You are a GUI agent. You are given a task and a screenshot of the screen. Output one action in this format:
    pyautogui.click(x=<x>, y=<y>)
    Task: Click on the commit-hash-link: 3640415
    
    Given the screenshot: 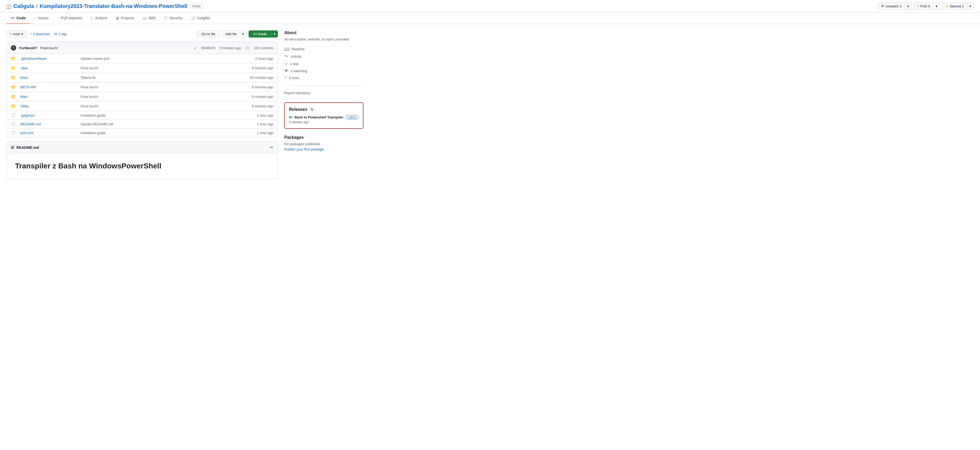 What is the action you would take?
    pyautogui.click(x=208, y=48)
    